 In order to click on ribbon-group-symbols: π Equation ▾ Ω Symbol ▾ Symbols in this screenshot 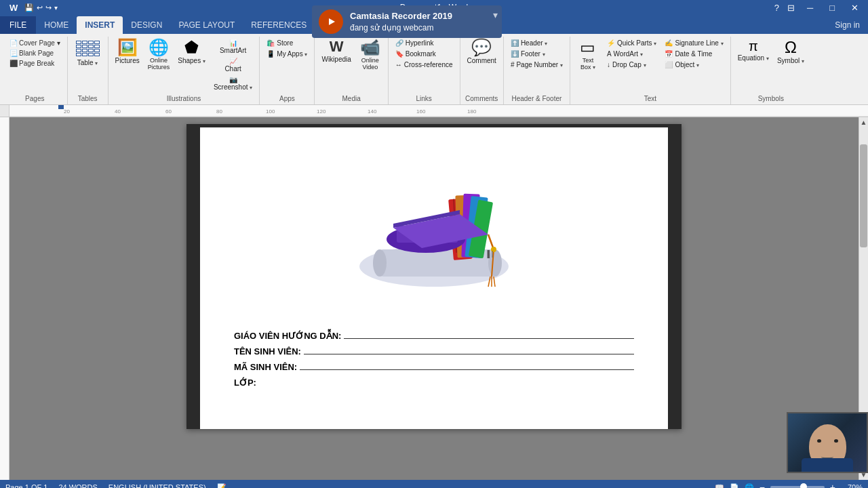, I will do `click(771, 70)`.